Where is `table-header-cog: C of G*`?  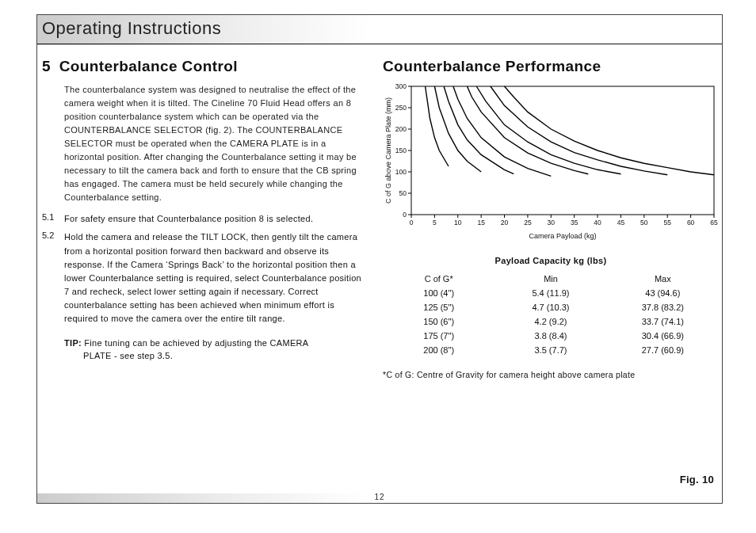 table-header-cog: C of G* is located at coordinates (439, 279).